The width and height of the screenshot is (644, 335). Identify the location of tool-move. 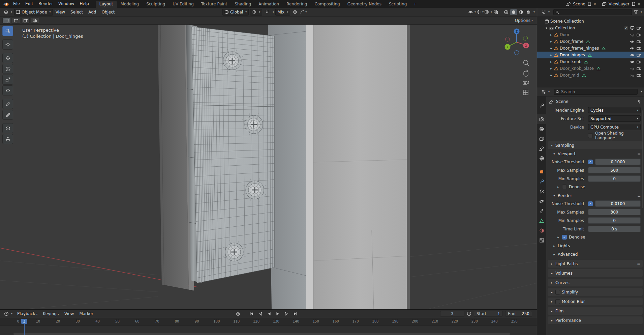
(8, 58).